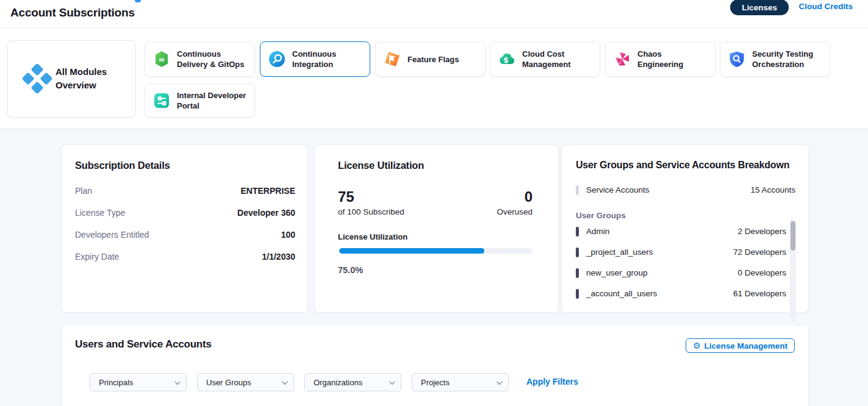  I want to click on subscription-details-title: Subscription Details, so click(123, 166).